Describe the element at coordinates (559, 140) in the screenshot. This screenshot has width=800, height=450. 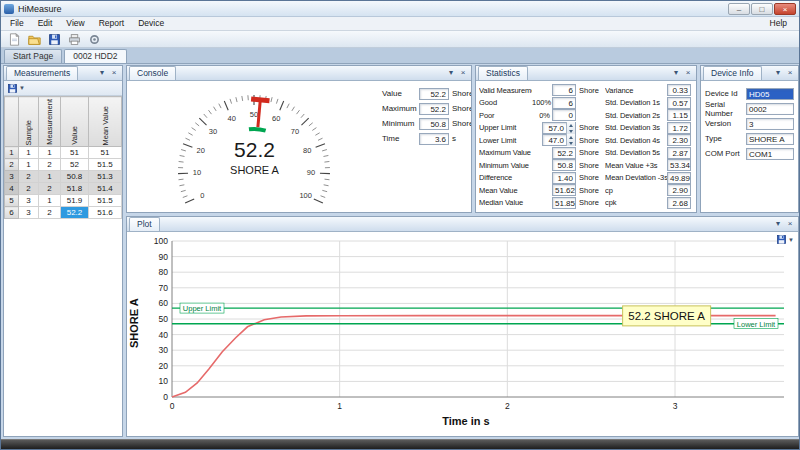
I see `lower-limit-input: 47.0` at that location.